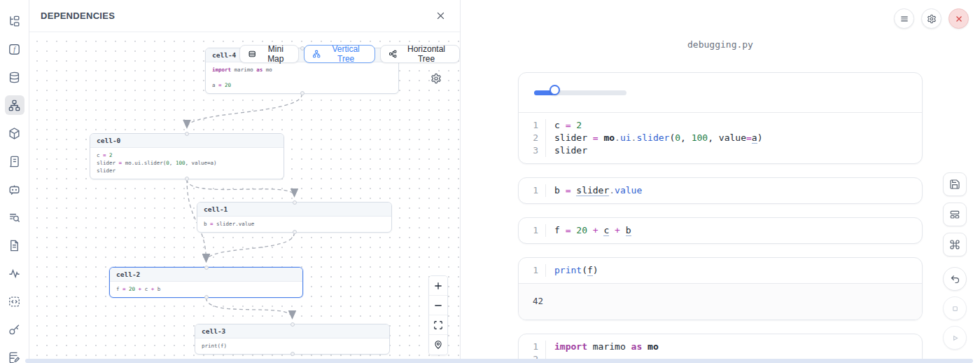  What do you see at coordinates (14, 161) in the screenshot?
I see `scroll-icon` at bounding box center [14, 161].